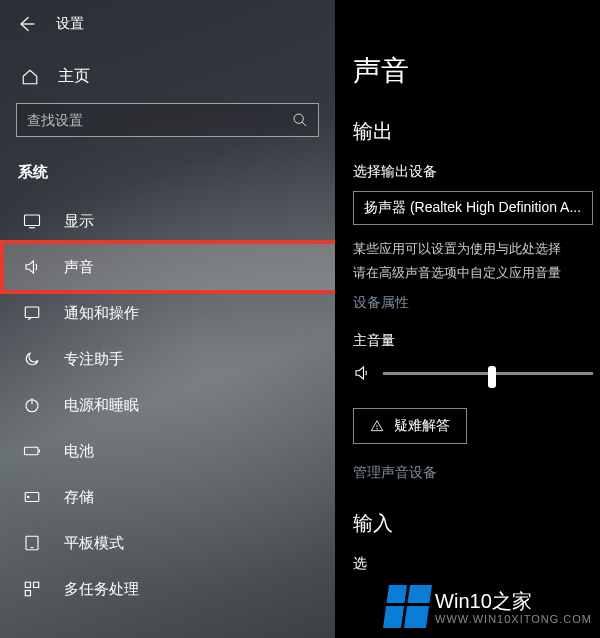  What do you see at coordinates (476, 303) in the screenshot?
I see `device-properties-link: 设备属性` at bounding box center [476, 303].